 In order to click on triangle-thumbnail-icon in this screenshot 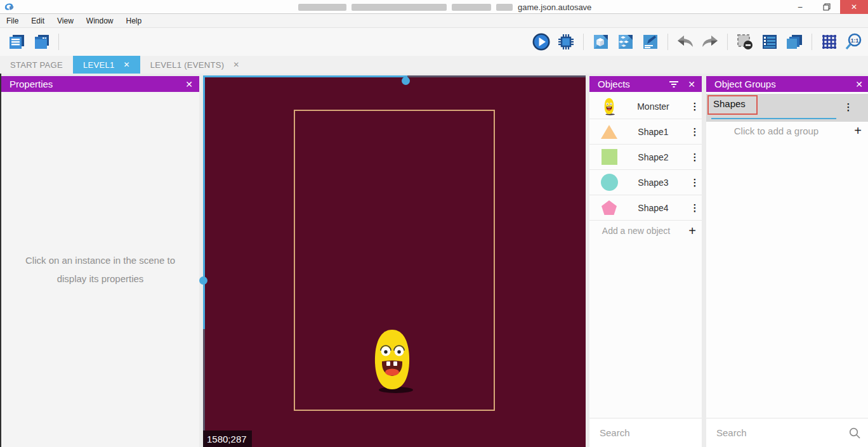, I will do `click(609, 132)`.